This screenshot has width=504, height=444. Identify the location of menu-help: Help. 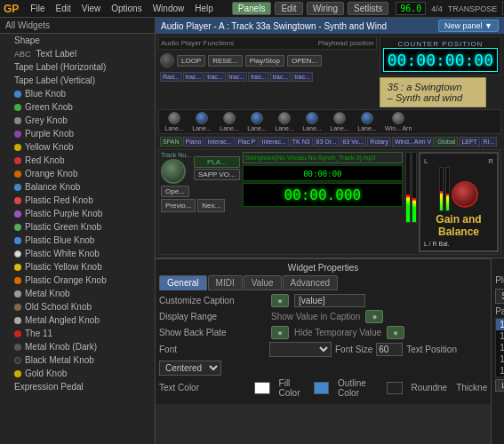
(204, 9).